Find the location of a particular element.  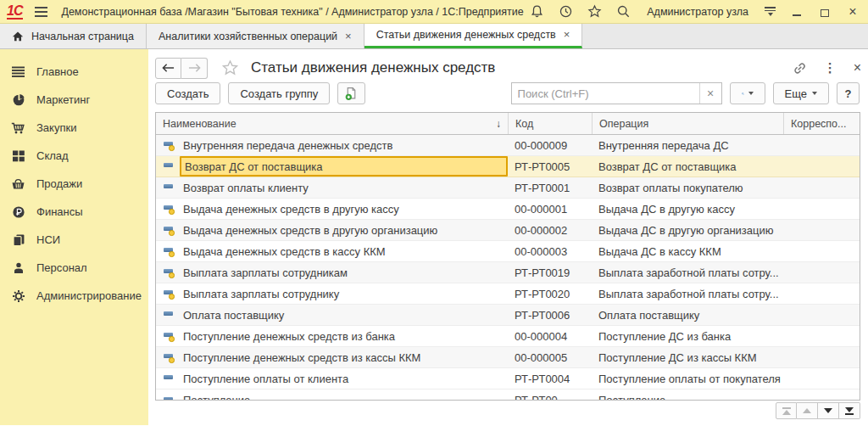

column-header-code: Код is located at coordinates (549, 124).